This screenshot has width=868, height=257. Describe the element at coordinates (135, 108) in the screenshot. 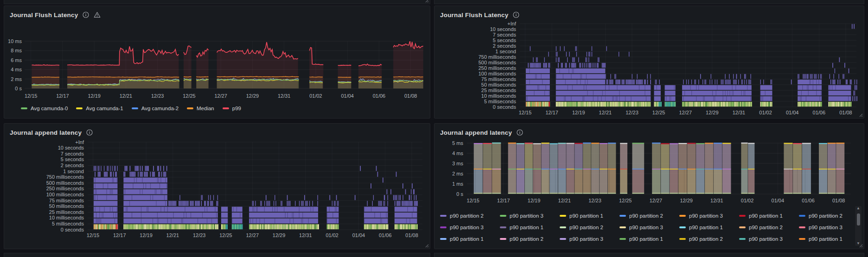

I see `legend-swatch` at that location.